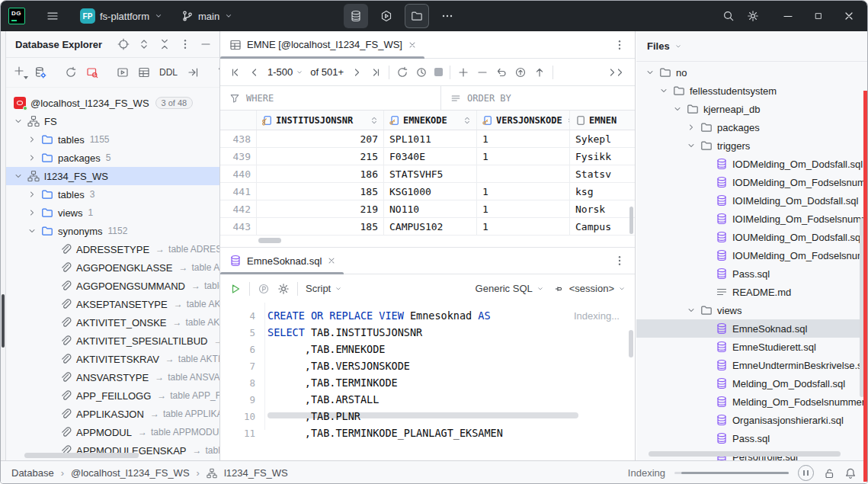  What do you see at coordinates (463, 72) in the screenshot?
I see `add-row-icon` at bounding box center [463, 72].